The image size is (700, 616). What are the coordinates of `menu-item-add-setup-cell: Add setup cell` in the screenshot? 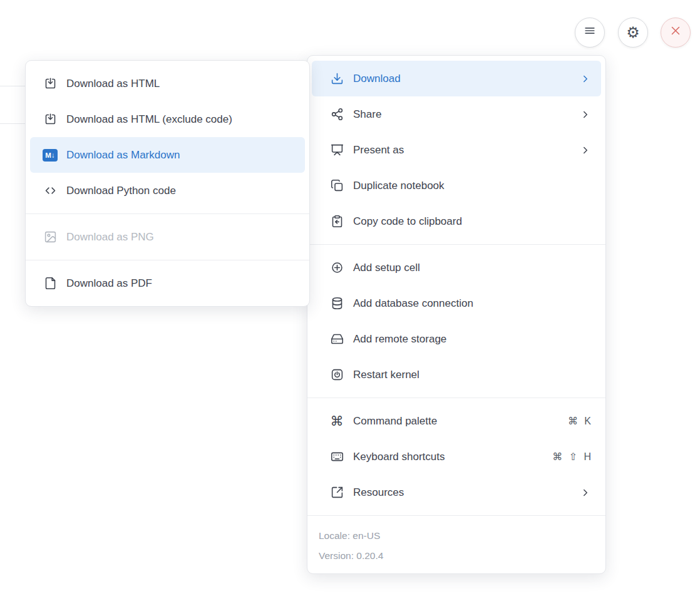 It's located at (456, 268).